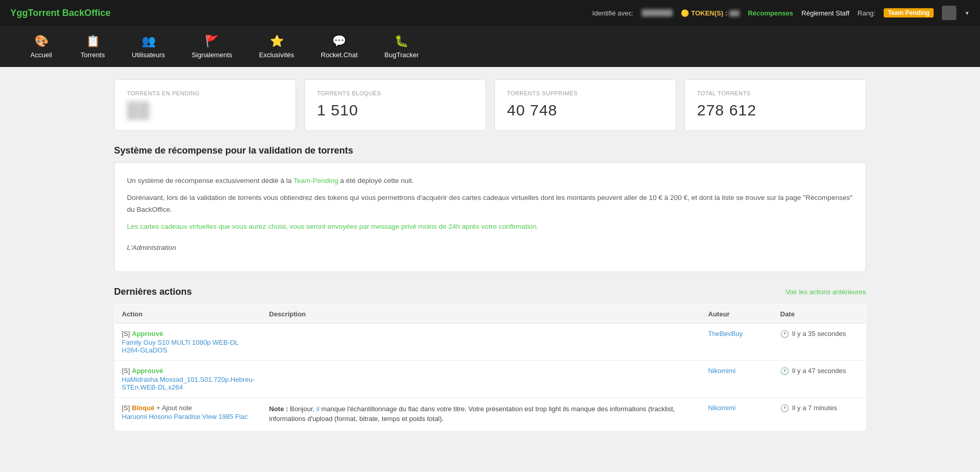 This screenshot has width=980, height=472. I want to click on stats-row: TORRENTS EN PENDING ██ TORRENTS BLOQUÉS …, so click(490, 105).